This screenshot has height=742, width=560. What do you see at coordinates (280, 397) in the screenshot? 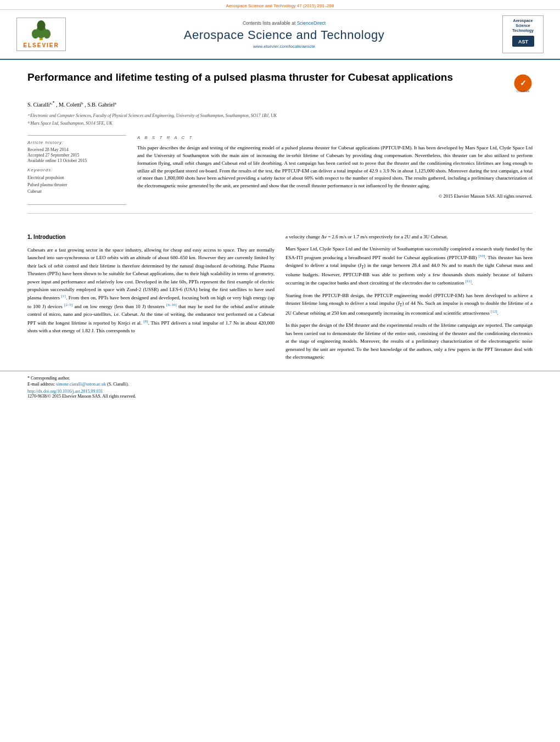
I see `issn-line: 1270-9638/© 2015 Elsevier Masson SAS. Al…` at bounding box center [280, 397].